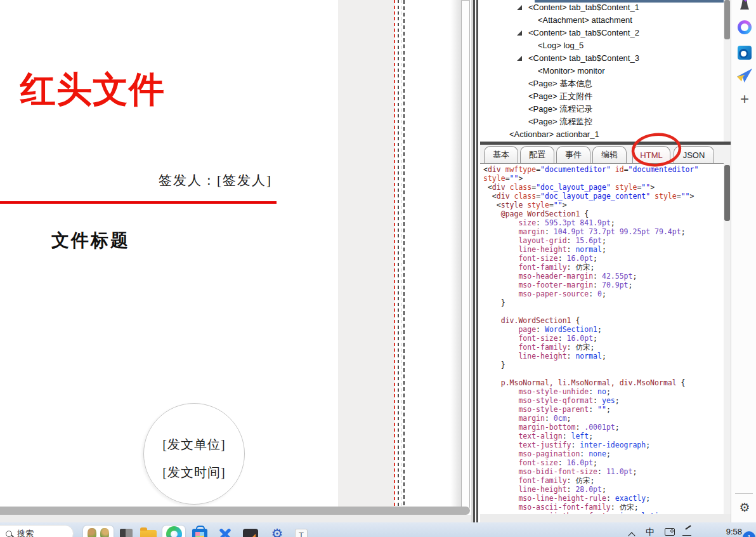 The width and height of the screenshot is (756, 537). Describe the element at coordinates (745, 27) in the screenshot. I see `copilot-icon` at that location.